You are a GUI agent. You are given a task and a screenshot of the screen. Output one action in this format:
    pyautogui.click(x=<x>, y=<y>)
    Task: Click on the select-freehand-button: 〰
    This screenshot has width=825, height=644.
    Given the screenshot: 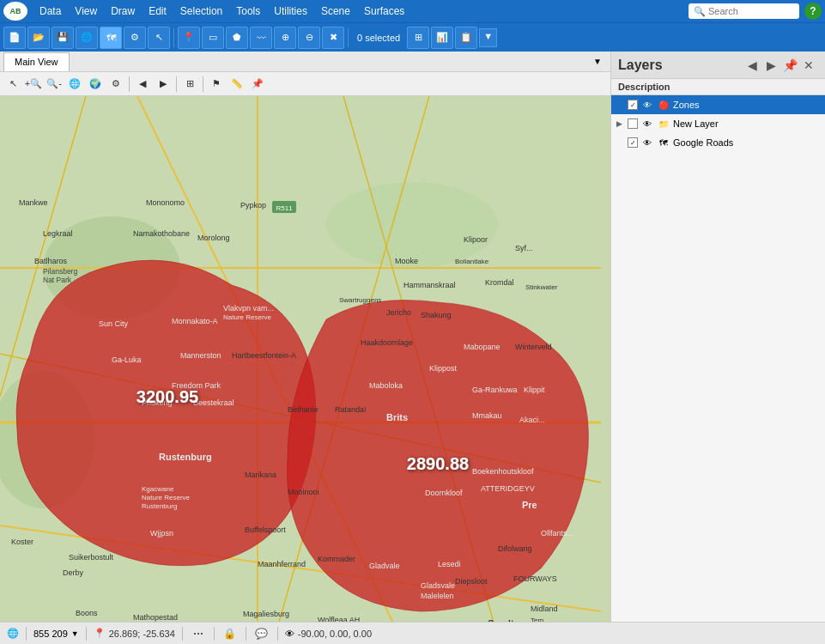 What is the action you would take?
    pyautogui.click(x=261, y=38)
    